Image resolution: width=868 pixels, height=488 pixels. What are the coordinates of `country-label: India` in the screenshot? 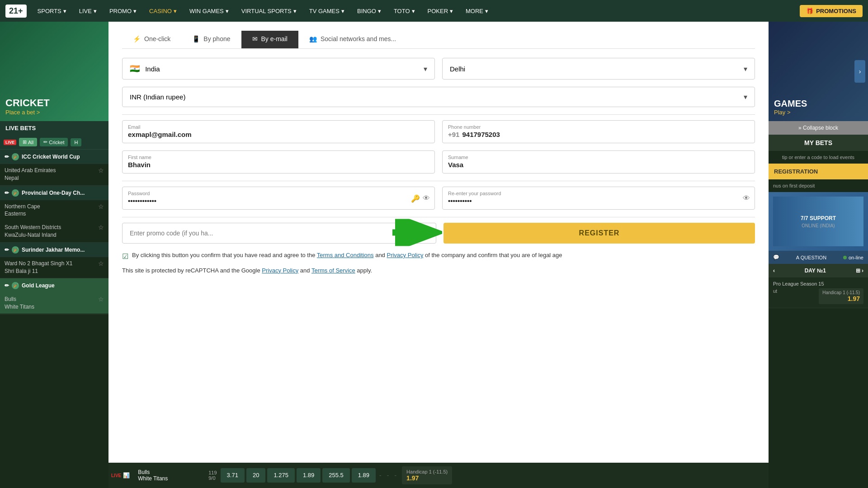 It's located at (153, 69).